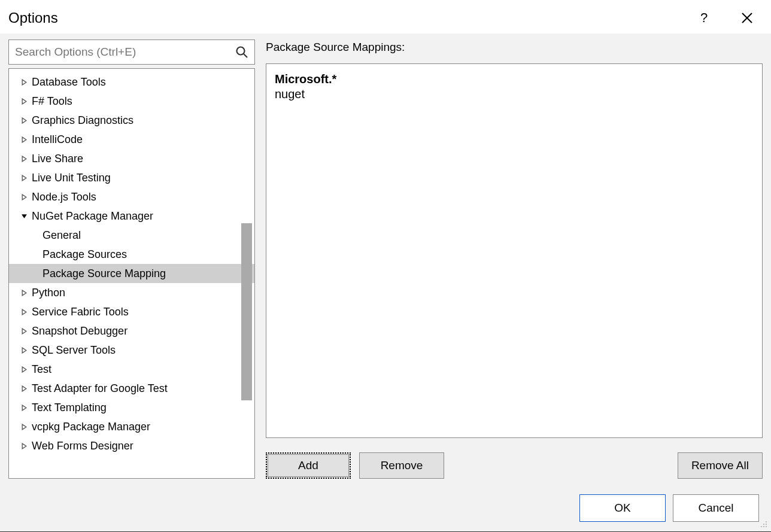  What do you see at coordinates (132, 52) in the screenshot?
I see `search-box` at bounding box center [132, 52].